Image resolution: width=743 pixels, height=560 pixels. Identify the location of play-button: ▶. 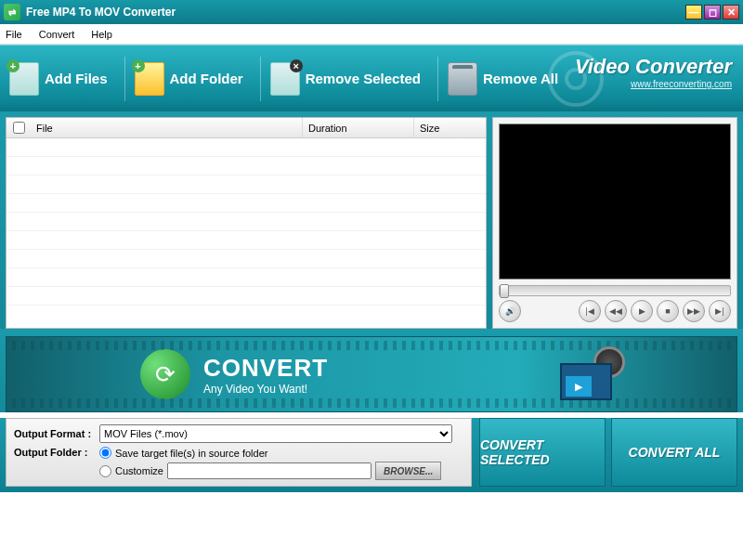
(642, 311).